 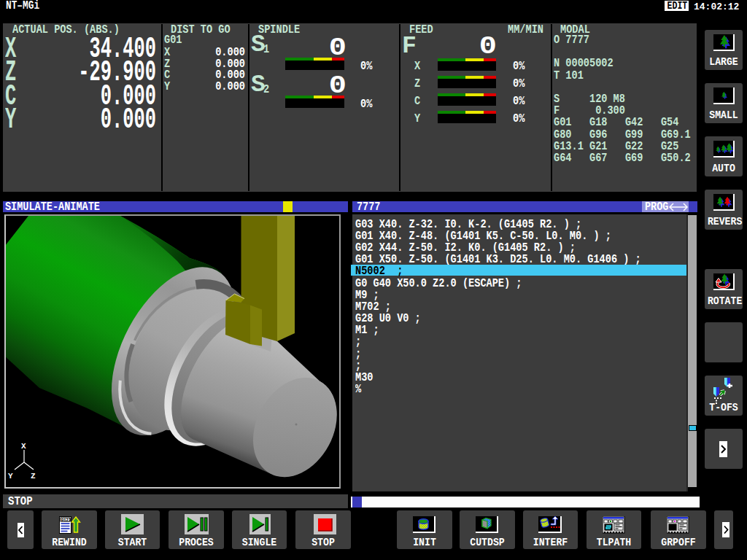 What do you see at coordinates (34, 476) in the screenshot?
I see `svg-text: Z` at bounding box center [34, 476].